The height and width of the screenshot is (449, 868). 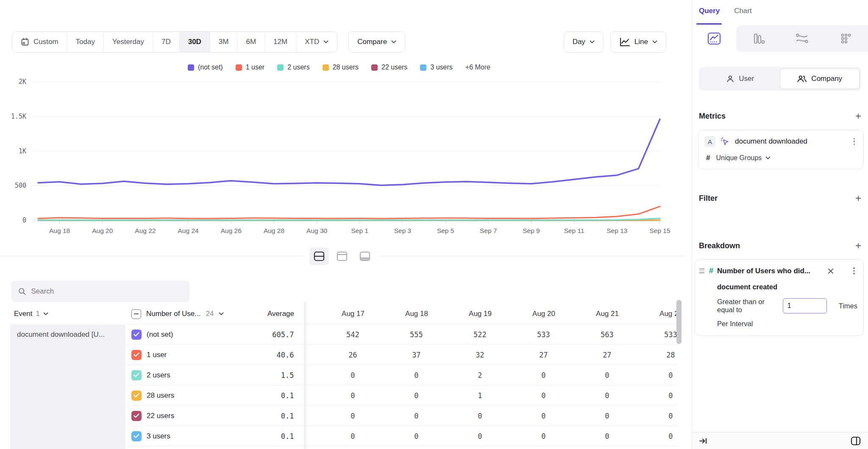 I want to click on x-axis-label: Sep 5, so click(x=446, y=230).